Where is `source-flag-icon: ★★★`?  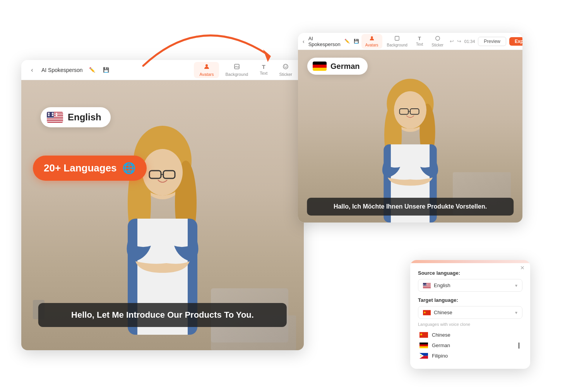
source-flag-icon: ★★★ is located at coordinates (427, 286).